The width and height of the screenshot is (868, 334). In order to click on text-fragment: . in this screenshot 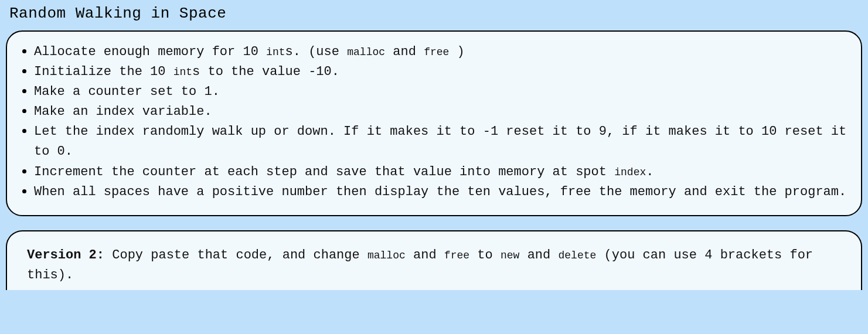, I will do `click(649, 172)`.